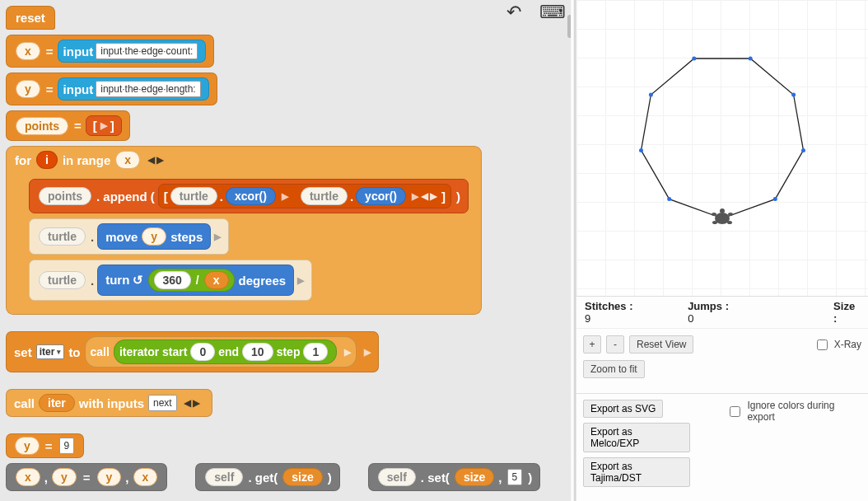  What do you see at coordinates (44, 446) in the screenshot?
I see `assign-y-nine-block: y = 9` at bounding box center [44, 446].